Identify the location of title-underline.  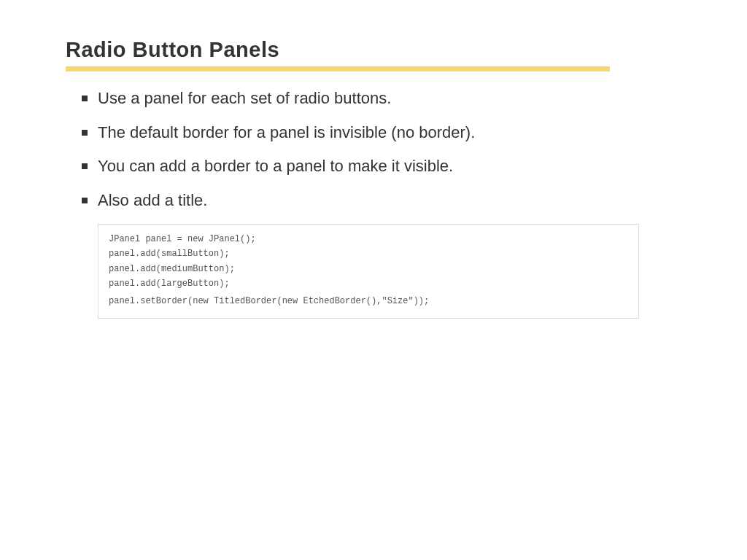
(338, 69).